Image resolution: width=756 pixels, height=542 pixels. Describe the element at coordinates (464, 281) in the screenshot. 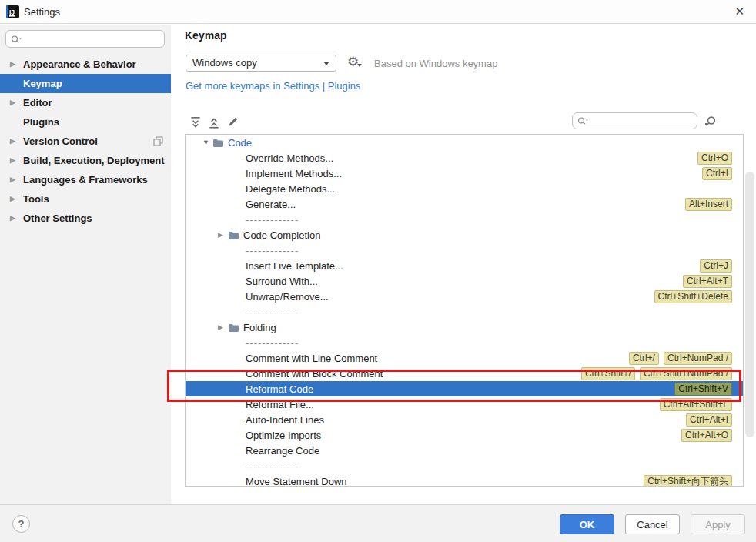

I see `tree-row-surround-with: Surround With...Ctrl+Alt+T` at that location.